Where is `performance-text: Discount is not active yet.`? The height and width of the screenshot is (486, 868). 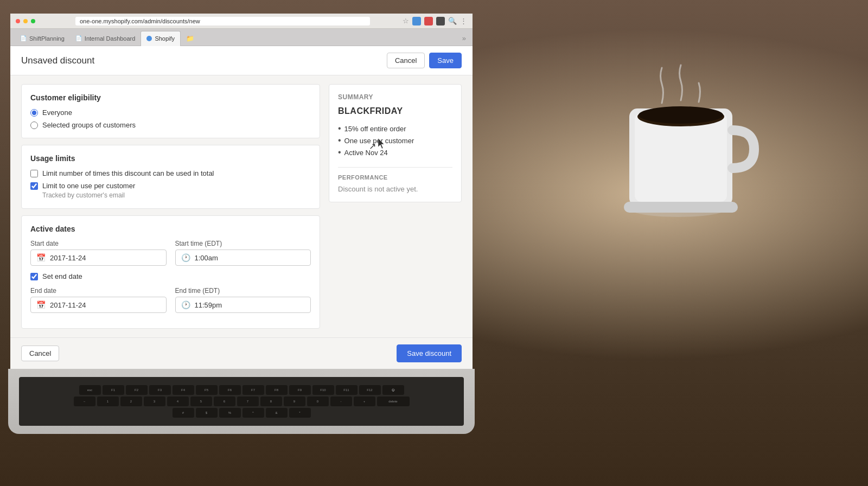
performance-text: Discount is not active yet. is located at coordinates (395, 189).